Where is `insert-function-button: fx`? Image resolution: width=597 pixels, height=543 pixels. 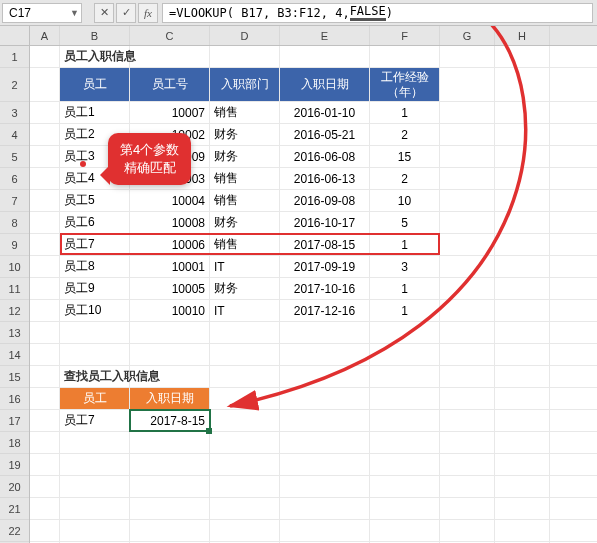 insert-function-button: fx is located at coordinates (148, 13).